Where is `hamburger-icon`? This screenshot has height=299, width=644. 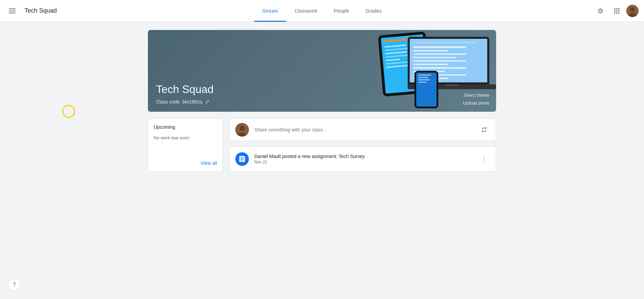
hamburger-icon is located at coordinates (12, 11).